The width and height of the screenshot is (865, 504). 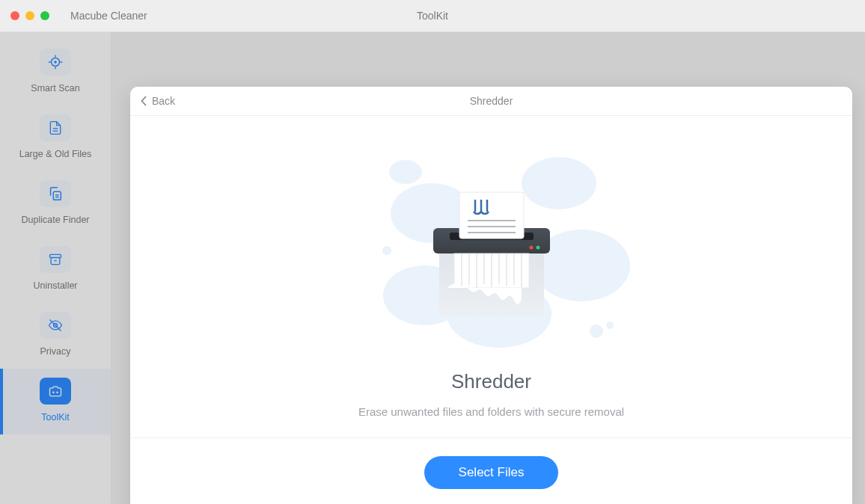 I want to click on minimize-window-button, so click(x=30, y=16).